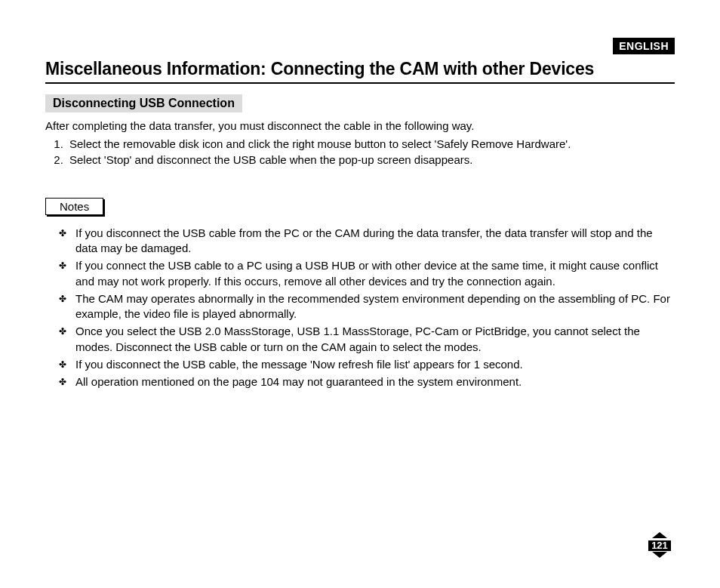 The image size is (720, 588). I want to click on note-item: If you disconnect the USB cable from the…, so click(367, 242).